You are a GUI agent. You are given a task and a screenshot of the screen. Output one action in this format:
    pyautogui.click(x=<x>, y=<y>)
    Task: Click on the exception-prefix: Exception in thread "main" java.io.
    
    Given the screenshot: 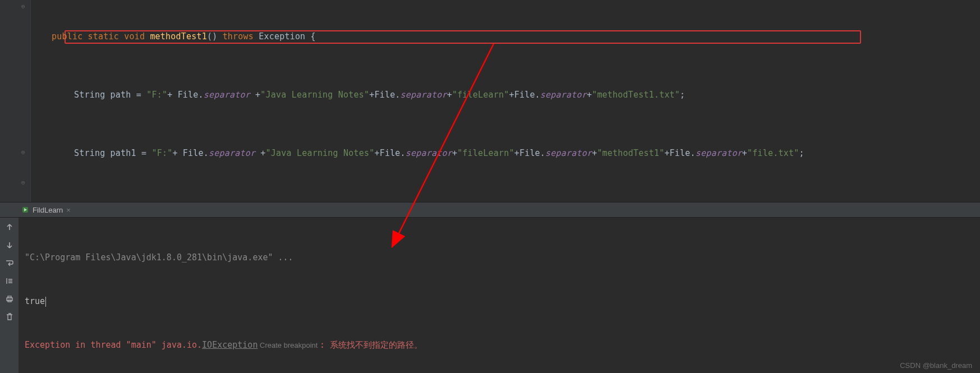 What is the action you would take?
    pyautogui.click(x=113, y=345)
    